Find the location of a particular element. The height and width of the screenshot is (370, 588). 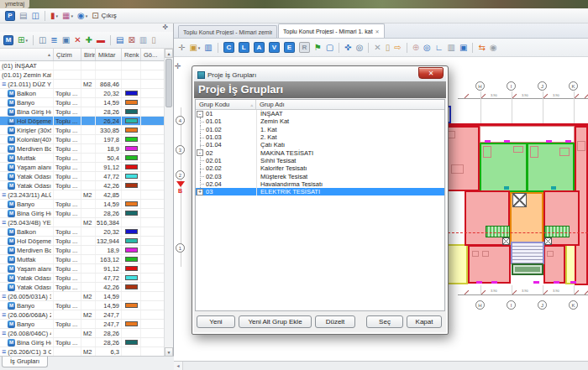

table-row: MBanyoToplu ...247,7 is located at coordinates (82, 324).